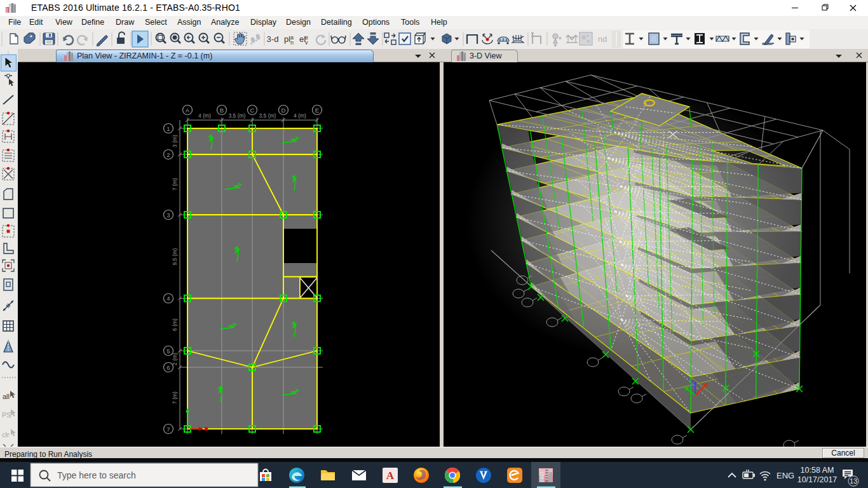 The height and width of the screenshot is (488, 868). Describe the element at coordinates (287, 39) in the screenshot. I see `svg-text: pl` at that location.